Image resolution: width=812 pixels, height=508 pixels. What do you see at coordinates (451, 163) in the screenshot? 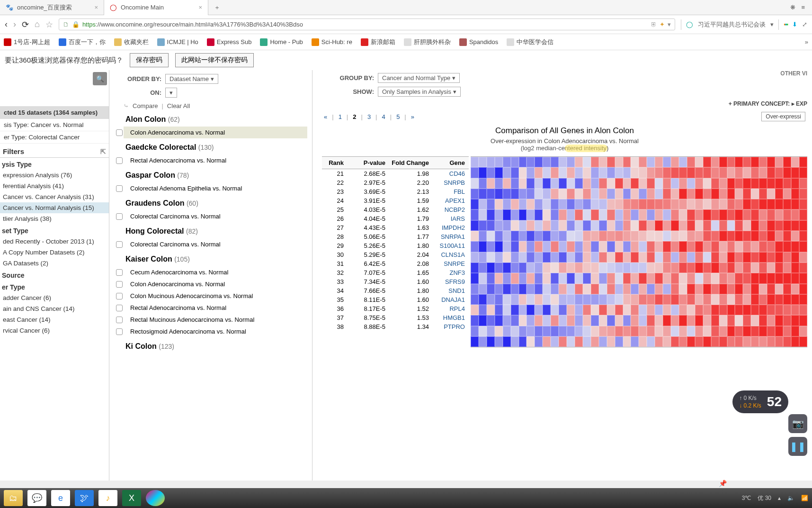
I see `col-gene: Gene` at bounding box center [451, 163].